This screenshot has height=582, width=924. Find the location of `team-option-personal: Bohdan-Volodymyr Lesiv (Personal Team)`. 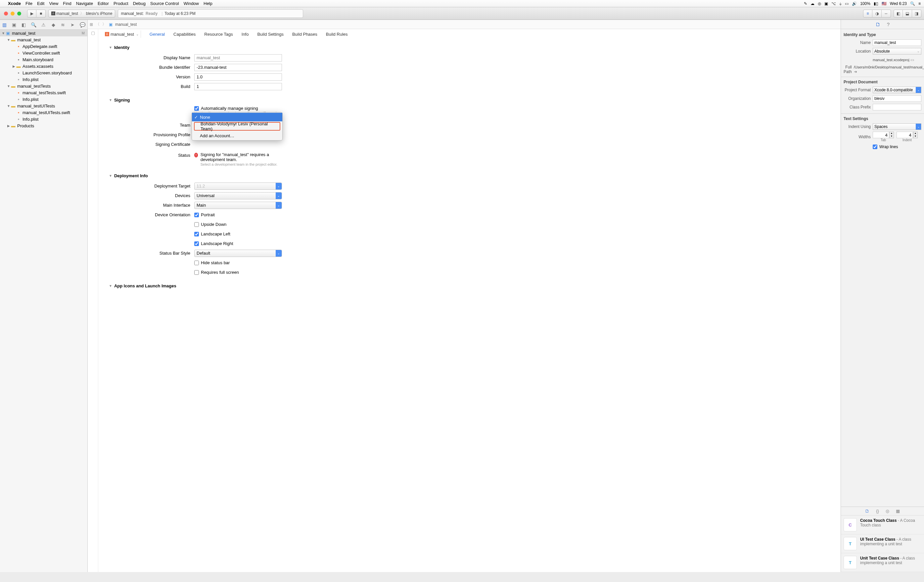

team-option-personal: Bohdan-Volodymyr Lesiv (Personal Team) is located at coordinates (237, 127).